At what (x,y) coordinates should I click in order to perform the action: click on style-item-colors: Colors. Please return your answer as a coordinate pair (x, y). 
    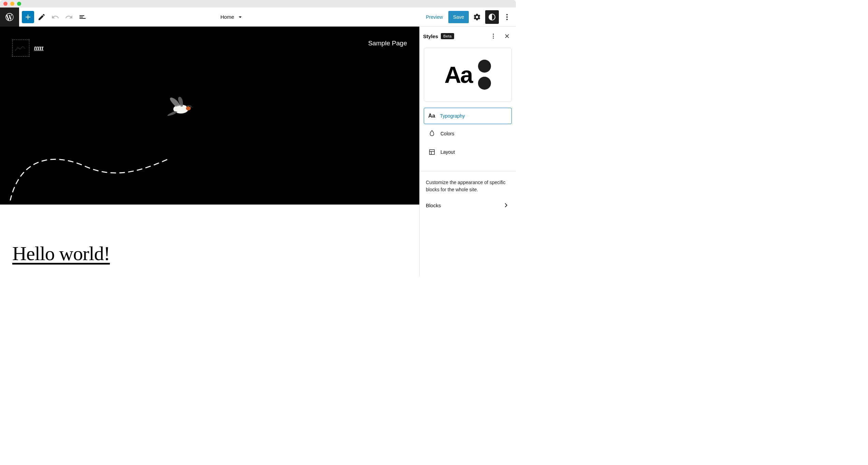
    Looking at the image, I should click on (468, 134).